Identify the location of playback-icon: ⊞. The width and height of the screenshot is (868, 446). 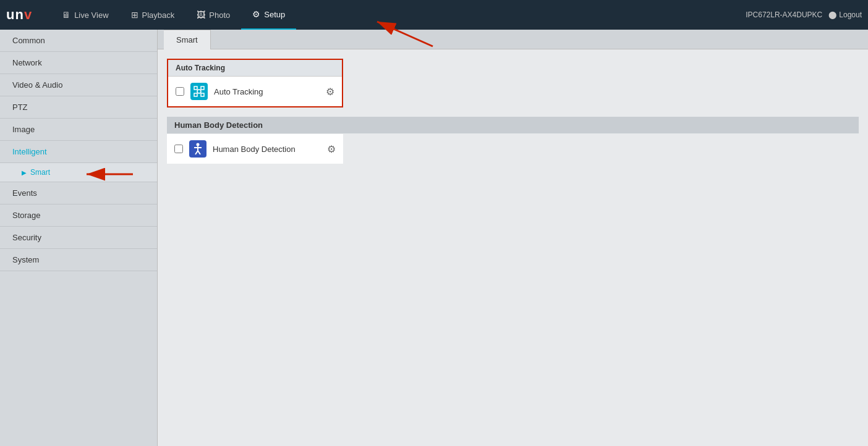
(135, 15).